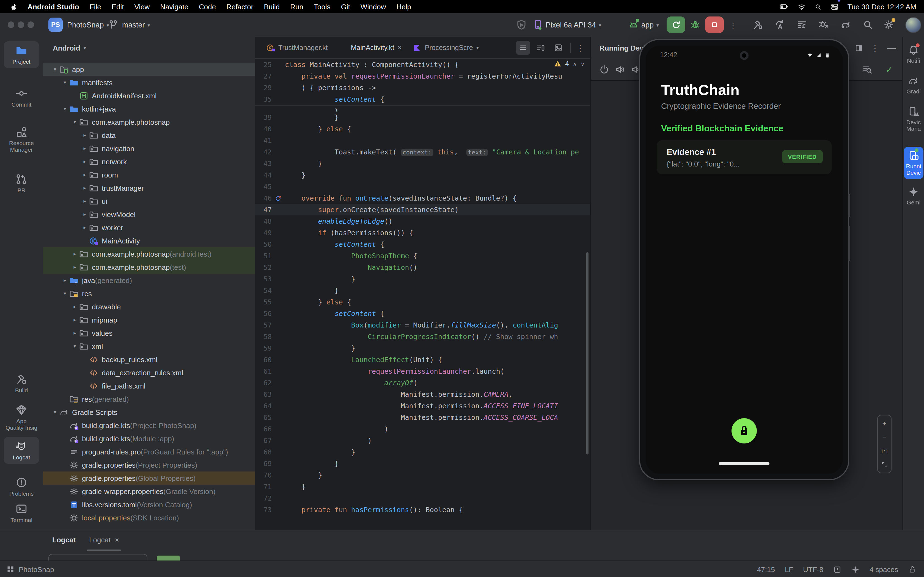 The width and height of the screenshot is (924, 577). I want to click on run-config-selector: app▾, so click(650, 25).